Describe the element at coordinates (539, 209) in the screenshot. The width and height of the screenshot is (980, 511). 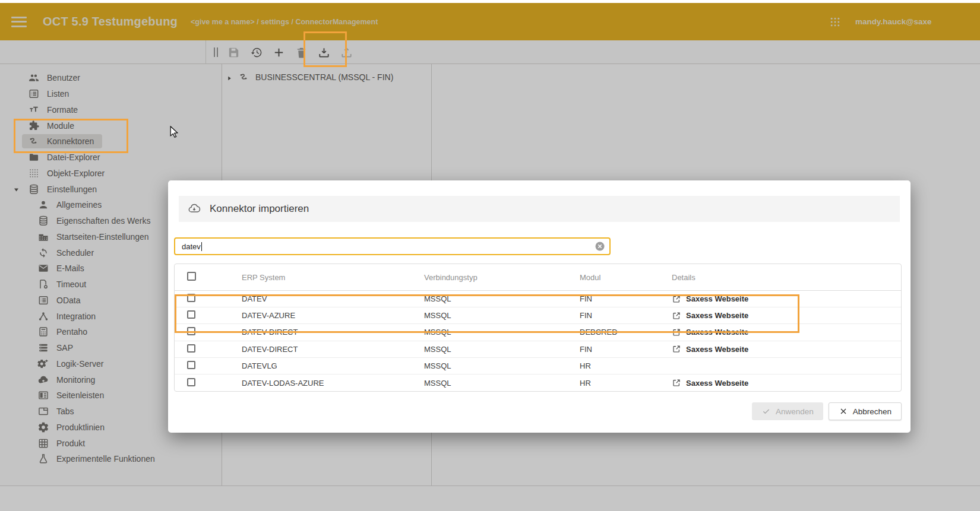
I see `dialog-header: Konnektor importieren` at that location.